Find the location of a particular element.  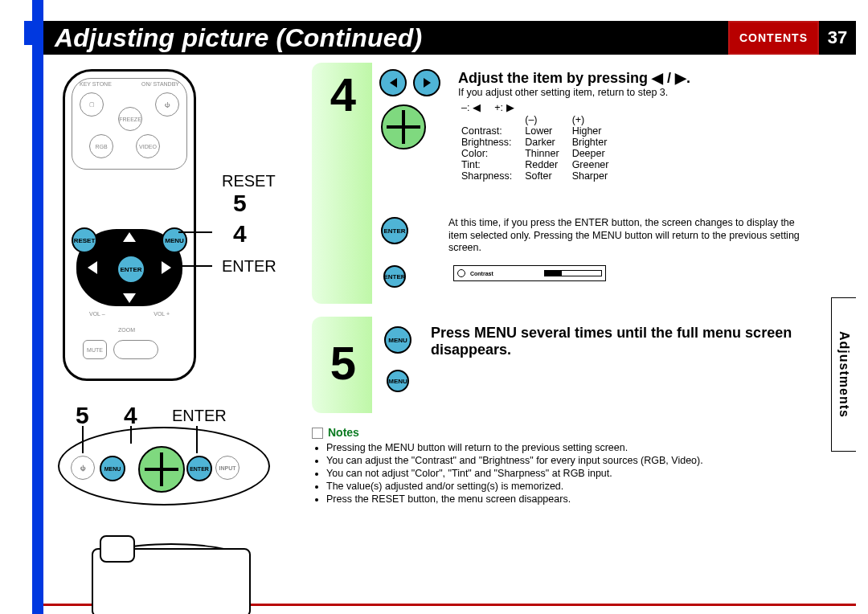

callout-4: 4 is located at coordinates (240, 234).